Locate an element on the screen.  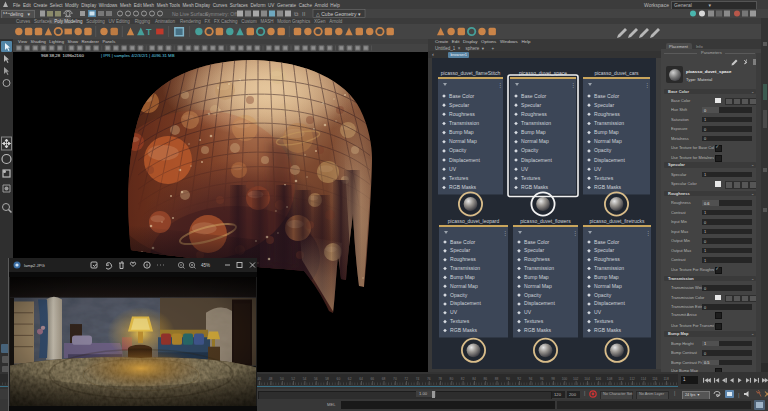
svg-text: picasso_duvet_flameStitch is located at coordinates (471, 72).